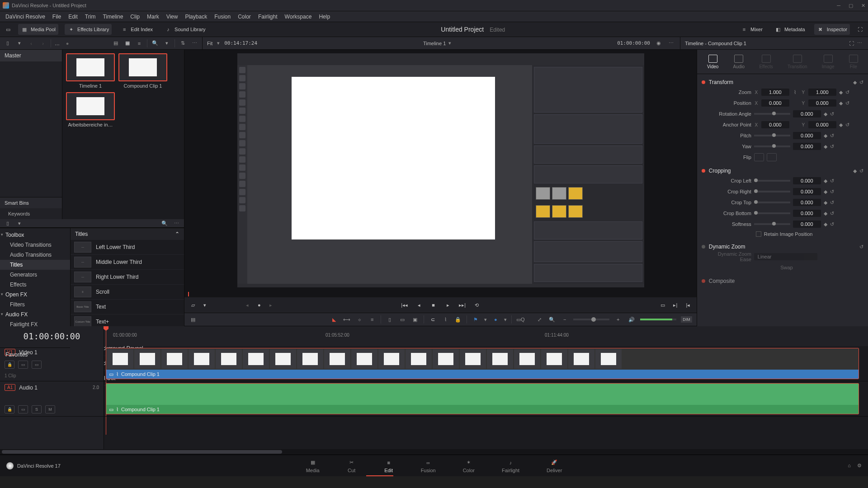  What do you see at coordinates (127, 248) in the screenshot?
I see `fx-item: —Left Lower Third` at bounding box center [127, 248].